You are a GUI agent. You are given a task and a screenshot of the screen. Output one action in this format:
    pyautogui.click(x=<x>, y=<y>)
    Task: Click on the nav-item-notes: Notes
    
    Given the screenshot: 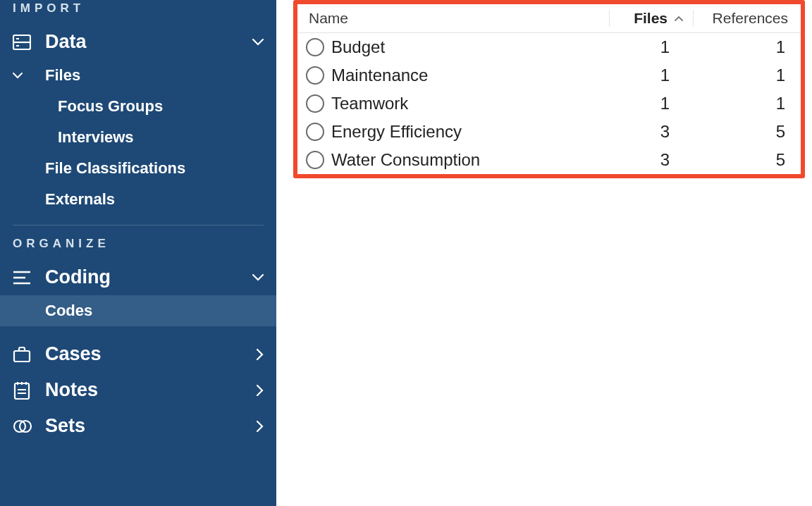 What is the action you would take?
    pyautogui.click(x=138, y=390)
    